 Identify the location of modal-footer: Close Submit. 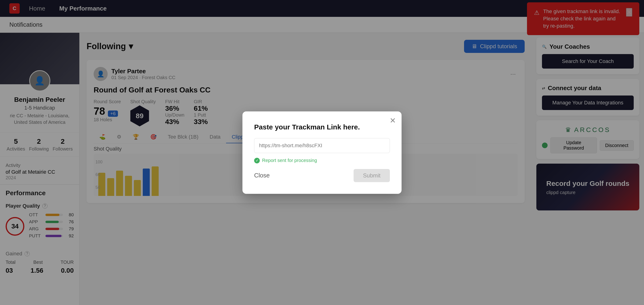
(322, 176).